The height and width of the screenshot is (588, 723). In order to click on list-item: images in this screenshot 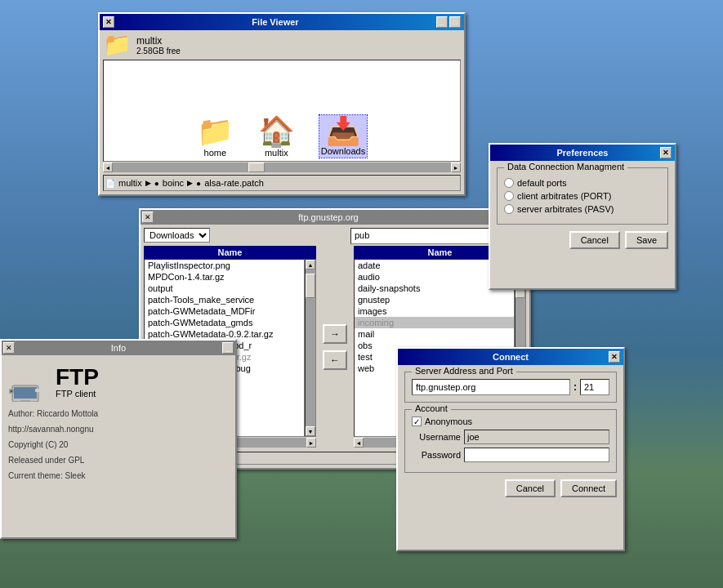, I will do `click(435, 311)`.